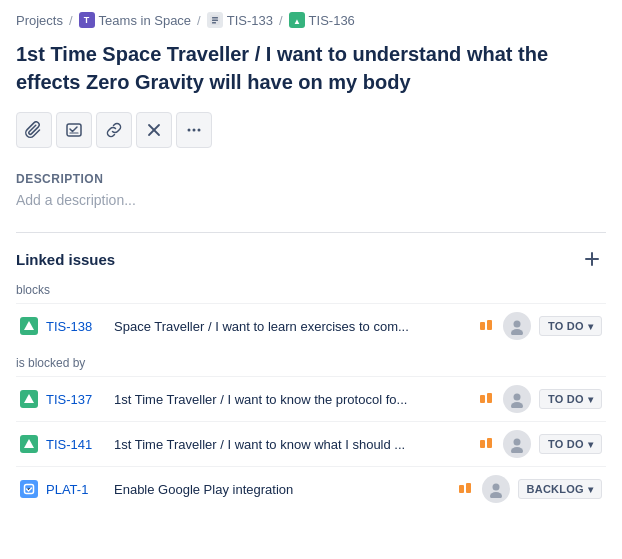 Image resolution: width=622 pixels, height=559 pixels. What do you see at coordinates (76, 444) in the screenshot?
I see `issue-key-tis141: TIS-141` at bounding box center [76, 444].